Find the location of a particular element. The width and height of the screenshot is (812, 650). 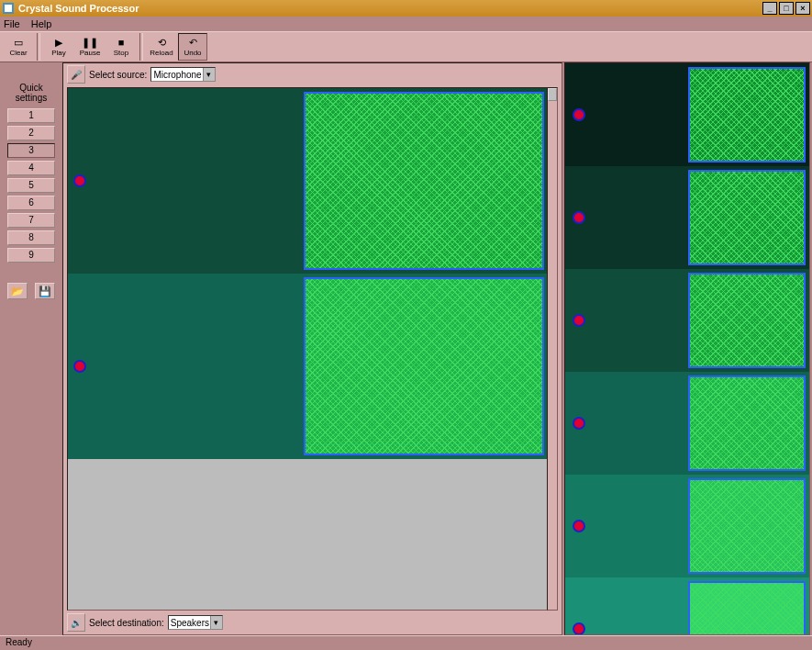

quick-setting-4: 4 is located at coordinates (31, 168).